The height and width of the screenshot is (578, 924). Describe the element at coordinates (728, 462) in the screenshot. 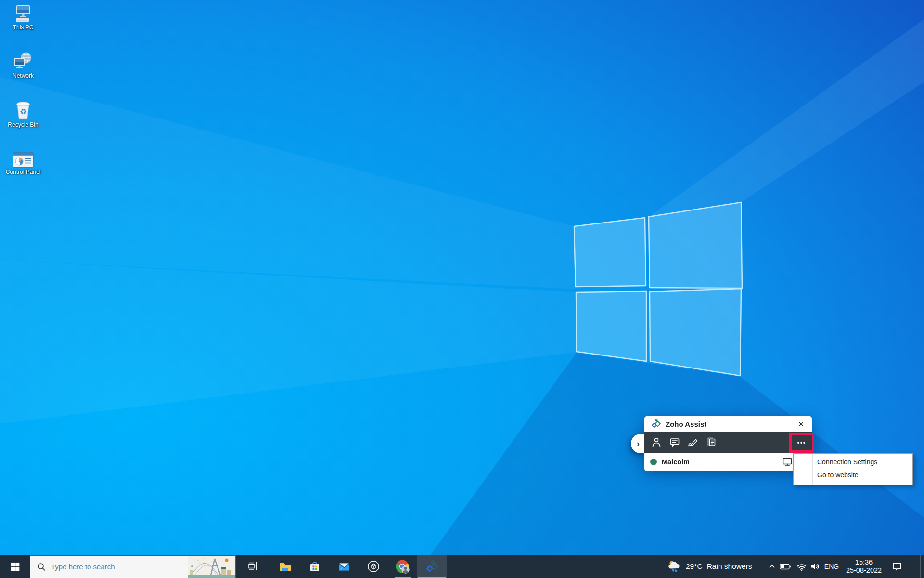

I see `participant-row: Malcolm` at that location.